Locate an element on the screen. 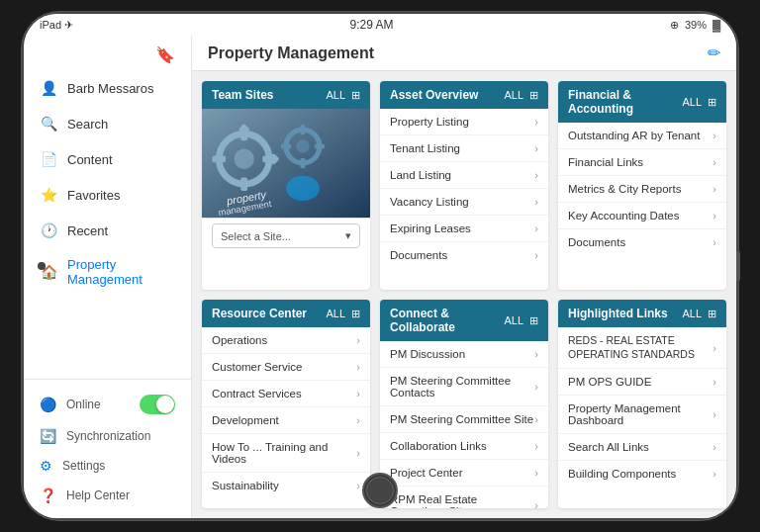 The height and width of the screenshot is (532, 760). list-item: How To ... Training and Videos › is located at coordinates (286, 453).